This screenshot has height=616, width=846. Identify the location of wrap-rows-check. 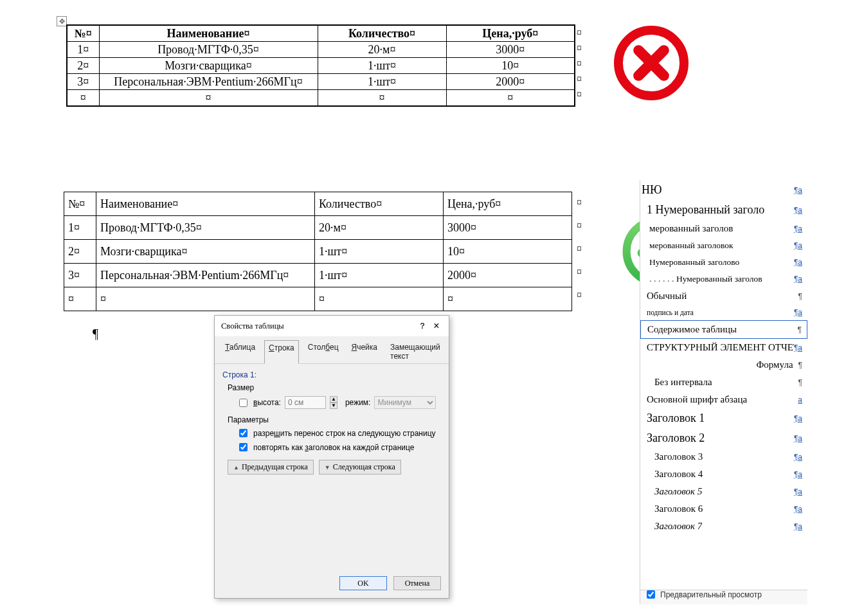
(243, 433).